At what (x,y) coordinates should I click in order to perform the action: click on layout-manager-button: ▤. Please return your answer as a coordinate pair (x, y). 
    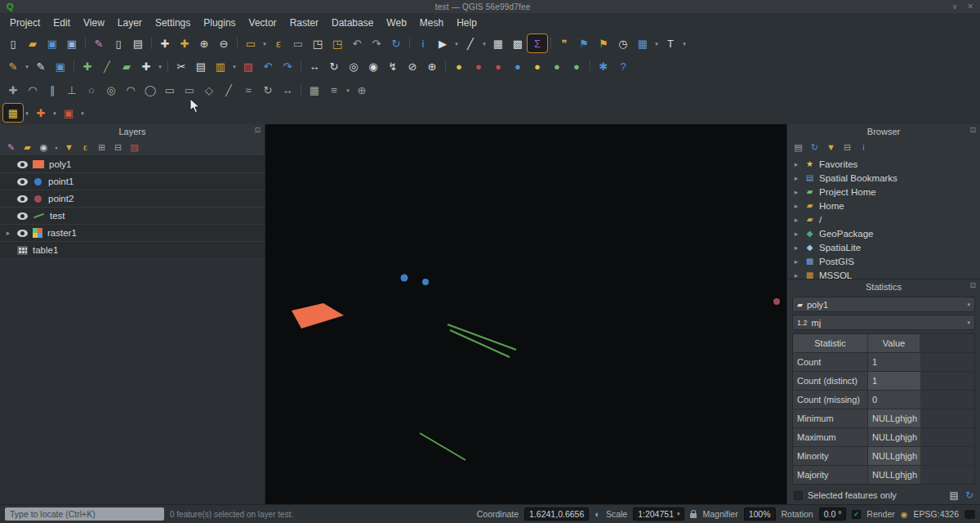
    Looking at the image, I should click on (138, 43).